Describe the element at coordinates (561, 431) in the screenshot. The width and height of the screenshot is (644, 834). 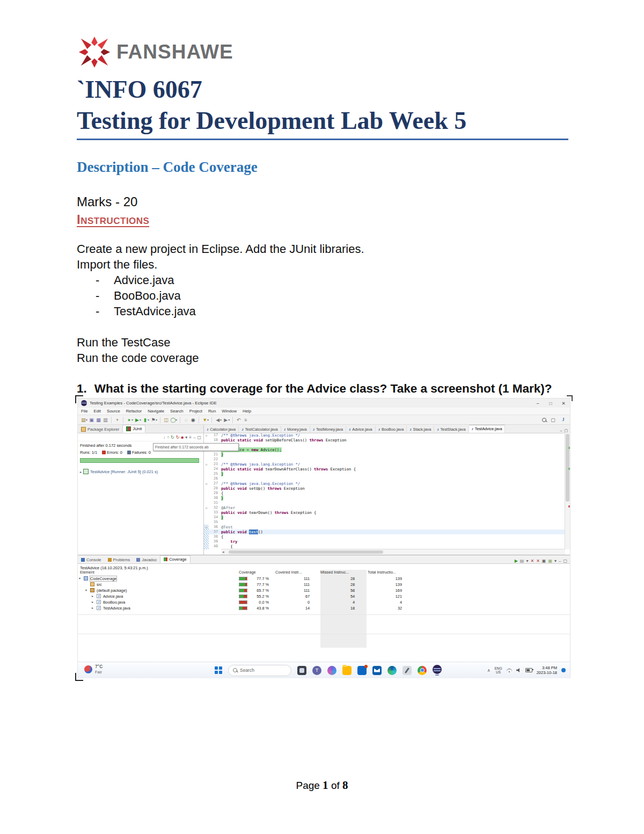
I see `minimize-editor-icon: –` at that location.